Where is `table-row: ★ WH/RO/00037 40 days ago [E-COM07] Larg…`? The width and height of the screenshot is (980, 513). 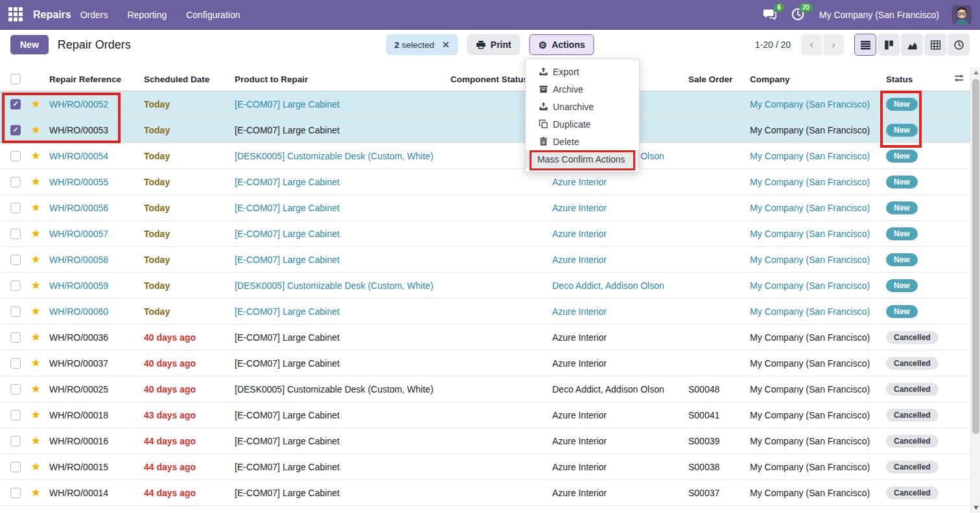 table-row: ★ WH/RO/00037 40 days ago [E-COM07] Larg… is located at coordinates (485, 363).